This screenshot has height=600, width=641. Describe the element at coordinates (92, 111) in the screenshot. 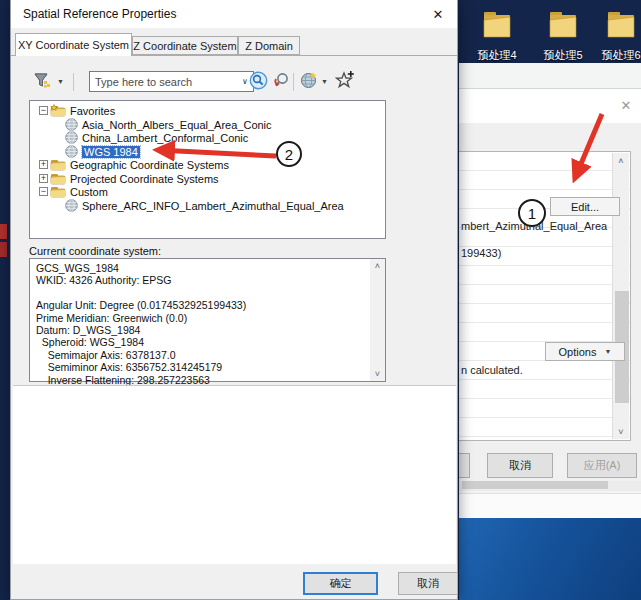

I see `tree-item-label: Favorites` at that location.